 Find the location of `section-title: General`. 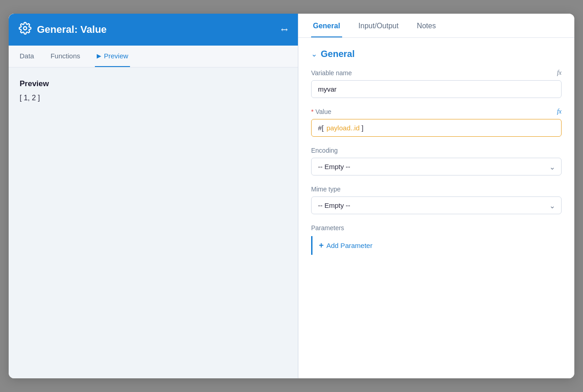

section-title: General is located at coordinates (338, 54).